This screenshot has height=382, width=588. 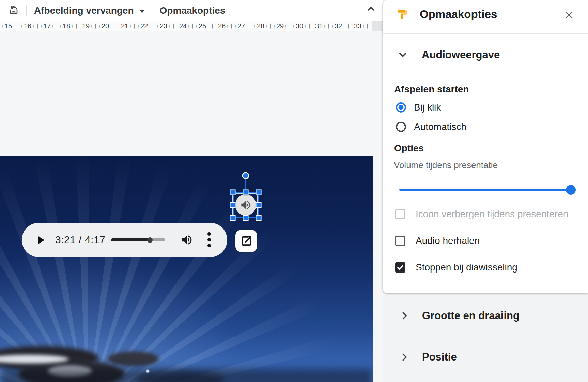 I want to click on selection-handle-e, so click(x=259, y=205).